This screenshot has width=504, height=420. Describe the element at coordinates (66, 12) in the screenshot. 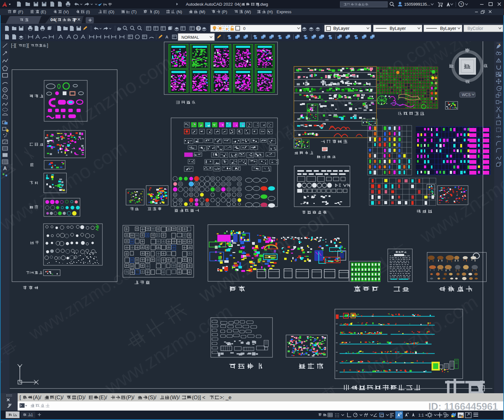

I see `svg-text: (V)` at that location.